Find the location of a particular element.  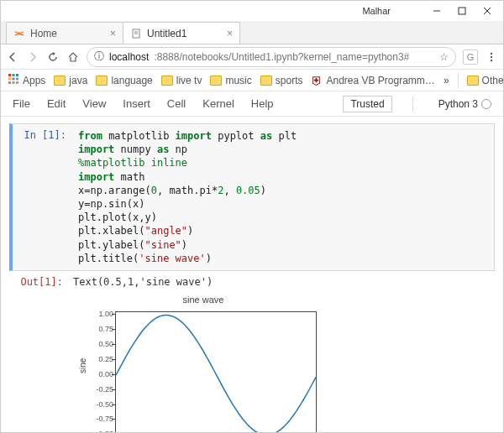

bookmark-java: java is located at coordinates (71, 81).